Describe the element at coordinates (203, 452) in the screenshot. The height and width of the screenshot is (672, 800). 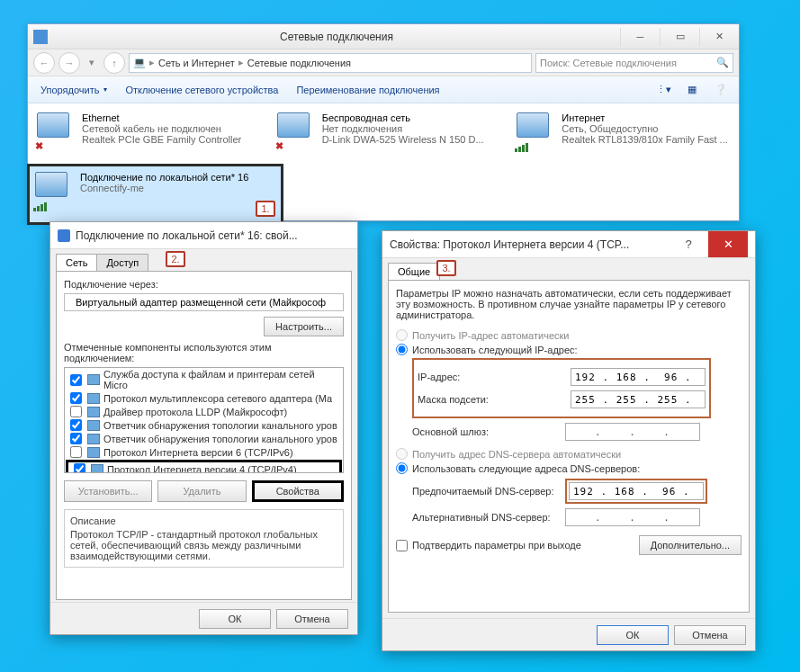
I see `list-item: Протокол Интернета версии 6 (TCP/IPv6)` at that location.